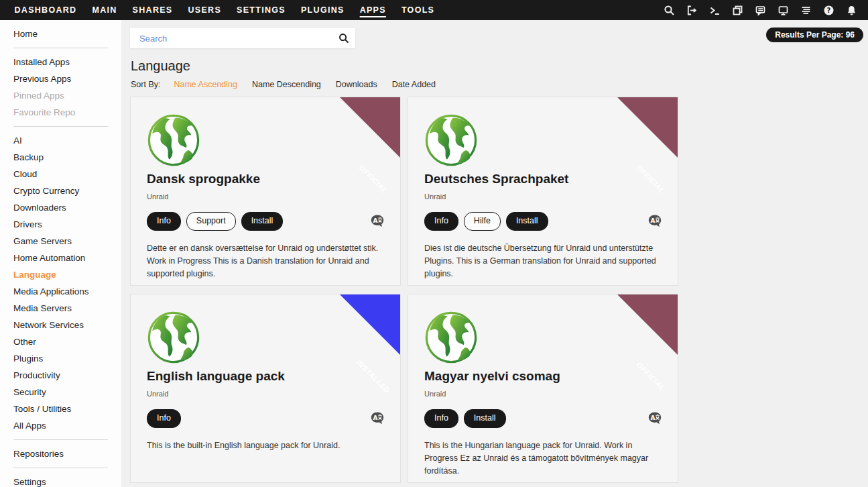 The image size is (868, 487). I want to click on logout-icon, so click(692, 10).